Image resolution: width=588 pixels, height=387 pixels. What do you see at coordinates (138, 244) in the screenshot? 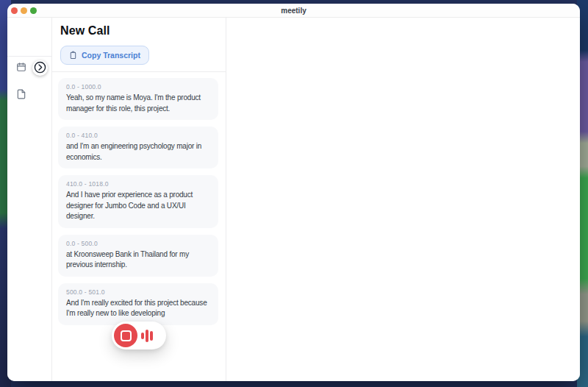
I see `transcript-timestamp: 0.0 - 500.0` at bounding box center [138, 244].